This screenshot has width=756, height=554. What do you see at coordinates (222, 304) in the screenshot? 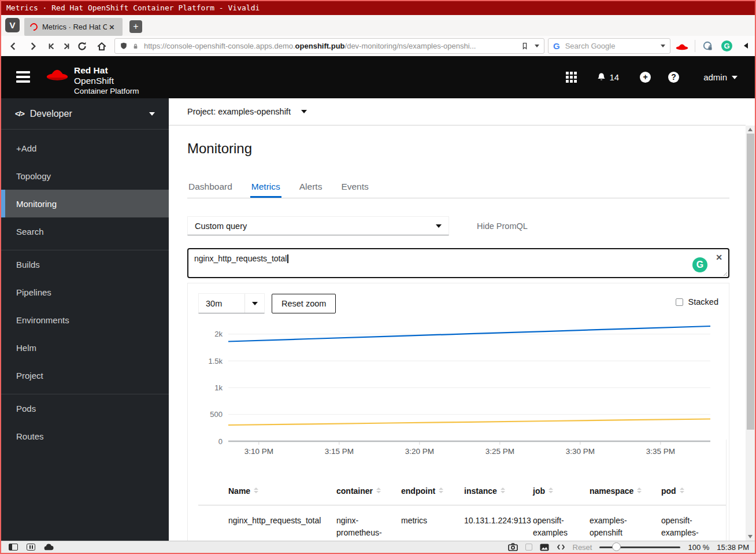
I see `timespan-value: 30m` at bounding box center [222, 304].